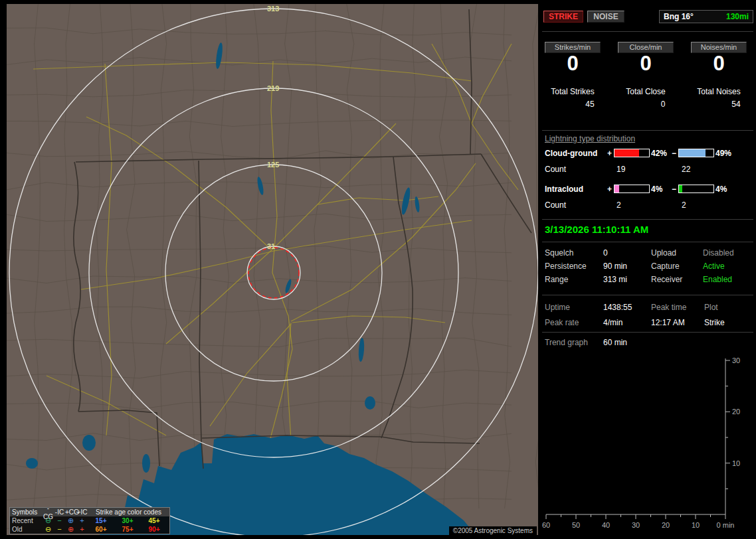 This screenshot has height=539, width=756. Describe the element at coordinates (713, 266) in the screenshot. I see `capture-status: Active` at that location.